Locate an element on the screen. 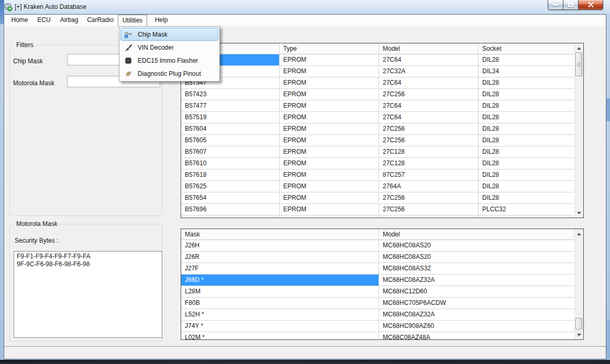 The image size is (610, 364). cell-mask: J27F is located at coordinates (280, 269).